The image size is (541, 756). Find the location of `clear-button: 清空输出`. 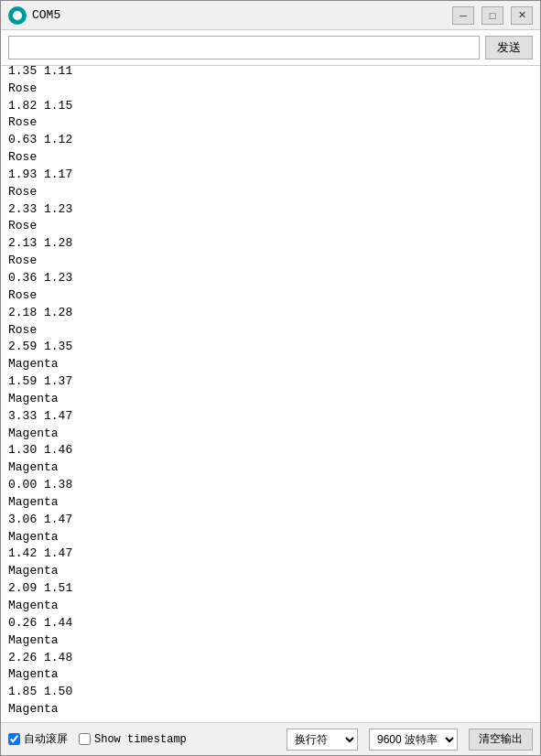

clear-button: 清空输出 is located at coordinates (501, 740).